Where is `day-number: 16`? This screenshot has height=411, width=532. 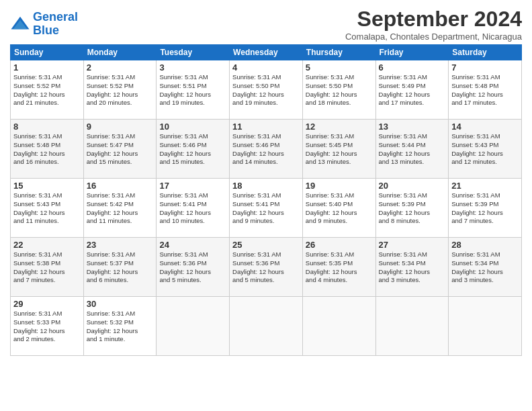
day-number: 16 is located at coordinates (120, 185).